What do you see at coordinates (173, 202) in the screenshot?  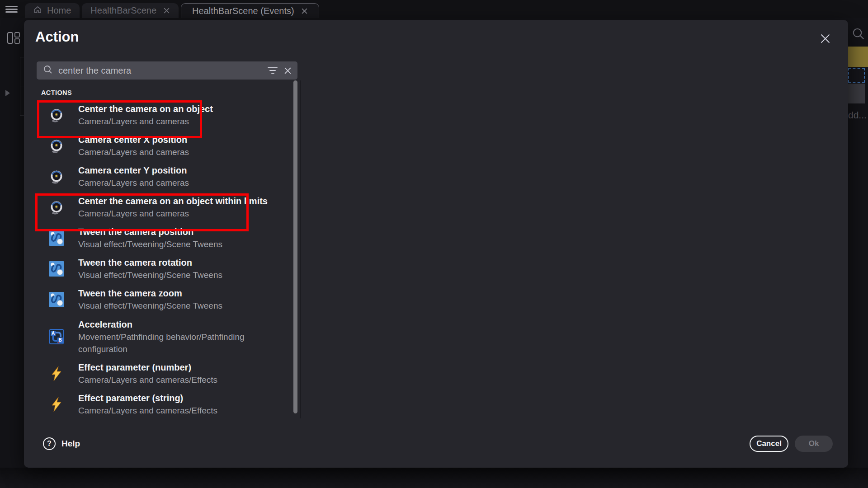 I see `action-title: Center the camera on an object within li…` at bounding box center [173, 202].